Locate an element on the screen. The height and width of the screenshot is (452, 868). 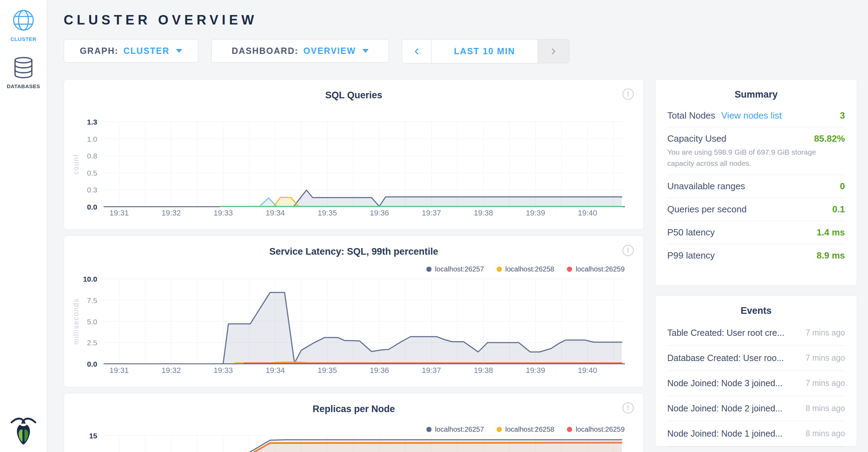
summary-row-value: 1.4 ms is located at coordinates (831, 232).